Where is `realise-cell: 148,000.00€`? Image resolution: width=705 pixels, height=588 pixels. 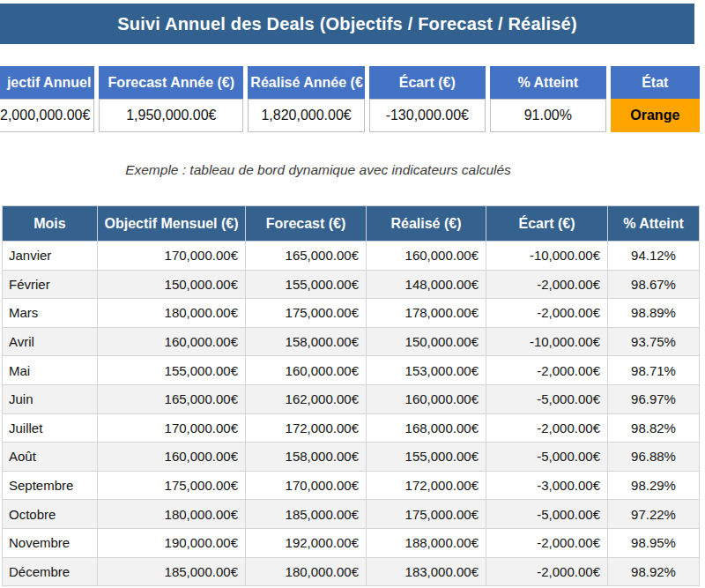
realise-cell: 148,000.00€ is located at coordinates (427, 284).